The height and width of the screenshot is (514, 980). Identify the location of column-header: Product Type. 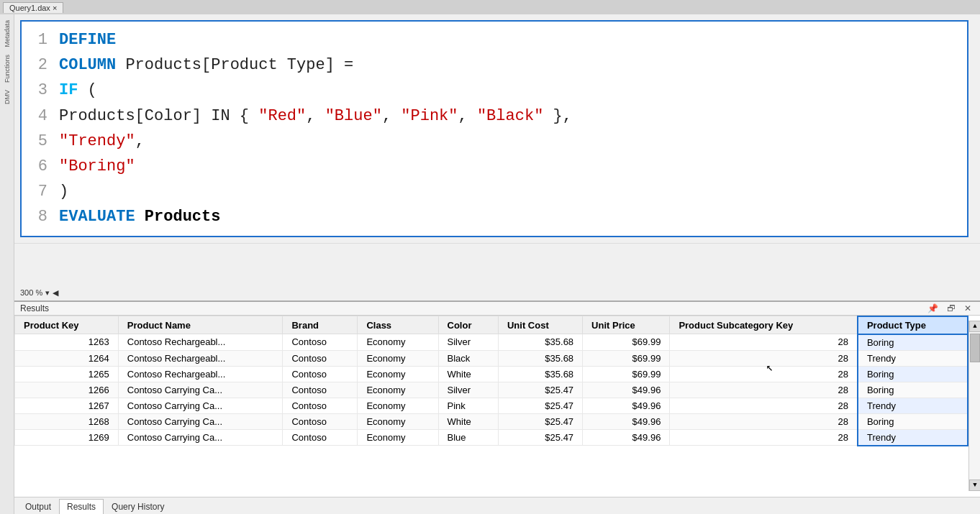
(912, 325).